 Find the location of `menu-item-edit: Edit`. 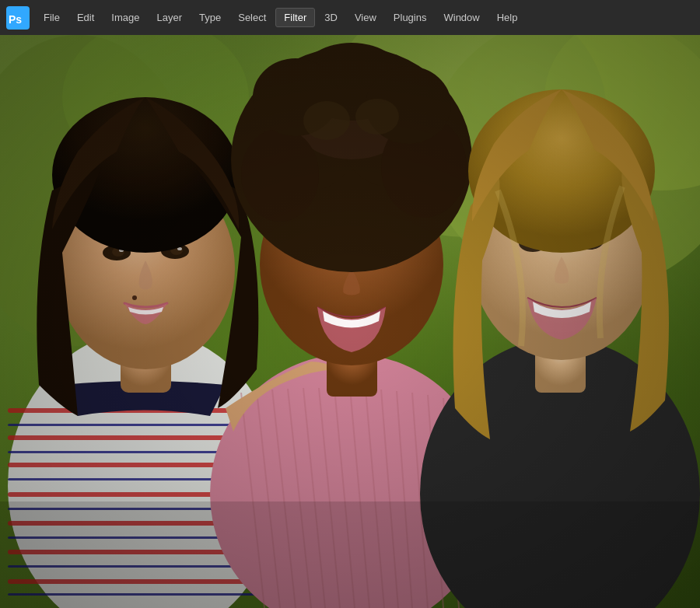

menu-item-edit: Edit is located at coordinates (86, 17).